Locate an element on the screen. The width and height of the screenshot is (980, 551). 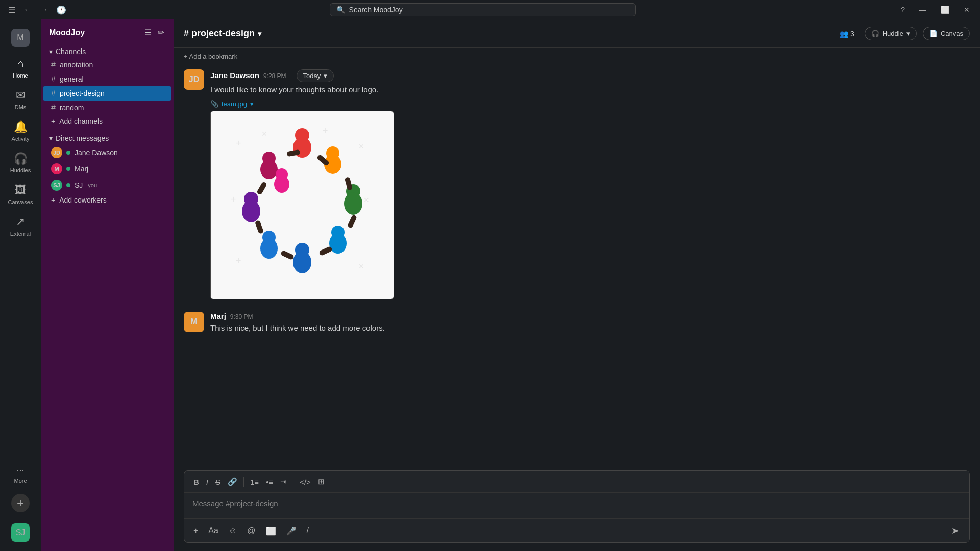
sidebar-item-random: # random is located at coordinates (107, 108).